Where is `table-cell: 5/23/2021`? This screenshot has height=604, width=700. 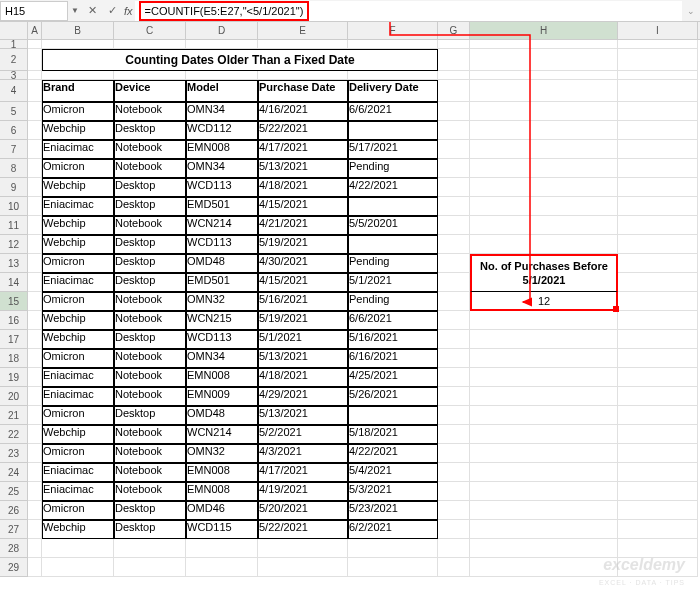 table-cell: 5/23/2021 is located at coordinates (393, 510).